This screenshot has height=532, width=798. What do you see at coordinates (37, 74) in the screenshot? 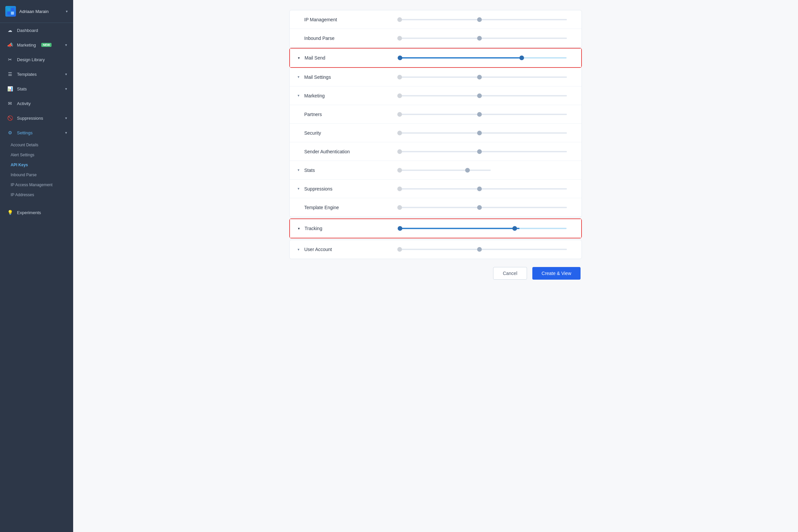
I see `sidebar-item-templates: ☰ Templates ▾` at bounding box center [37, 74].